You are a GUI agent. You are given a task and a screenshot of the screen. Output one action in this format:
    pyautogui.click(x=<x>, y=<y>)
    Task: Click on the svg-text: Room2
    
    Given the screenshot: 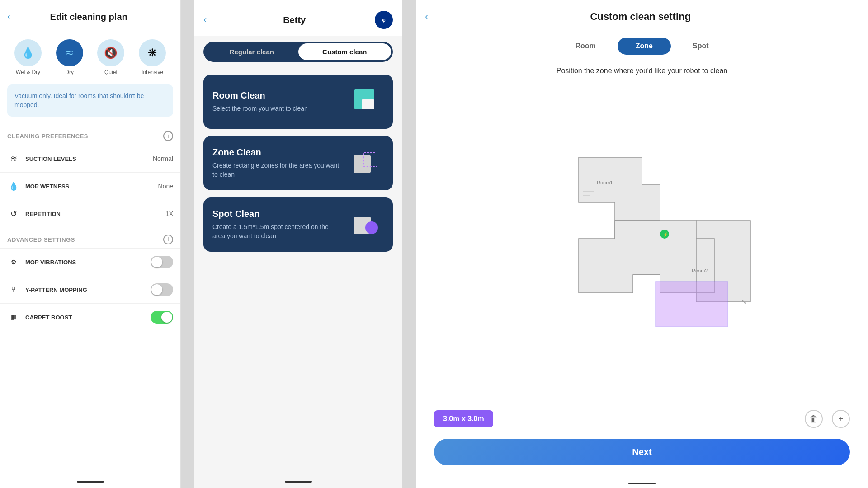 What is the action you would take?
    pyautogui.click(x=700, y=271)
    